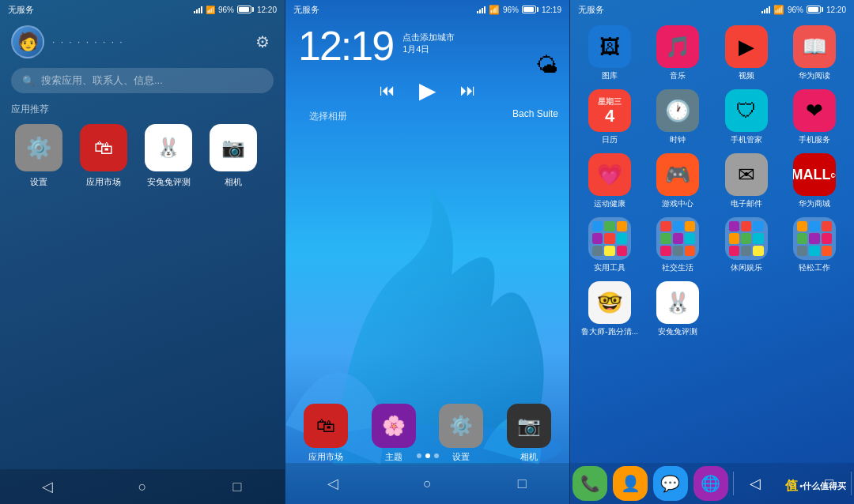 The height and width of the screenshot is (504, 854). What do you see at coordinates (461, 433) in the screenshot?
I see `mid-app-settings: ⚙️ 设置` at bounding box center [461, 433].